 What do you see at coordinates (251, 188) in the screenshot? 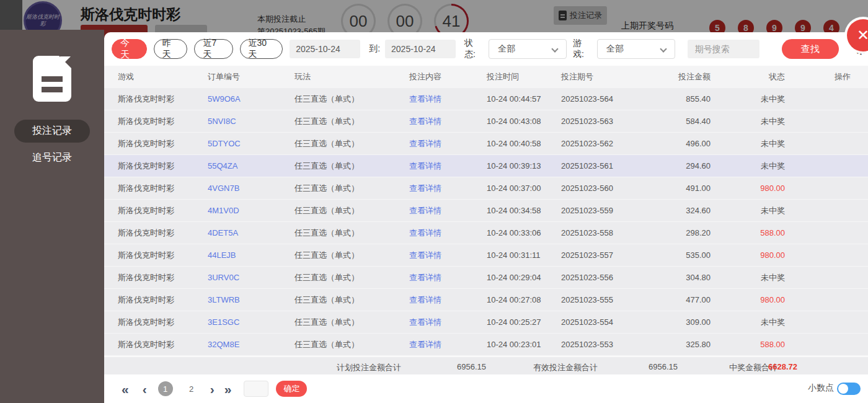
I see `cell-order-link: 4VGN7B` at bounding box center [251, 188].